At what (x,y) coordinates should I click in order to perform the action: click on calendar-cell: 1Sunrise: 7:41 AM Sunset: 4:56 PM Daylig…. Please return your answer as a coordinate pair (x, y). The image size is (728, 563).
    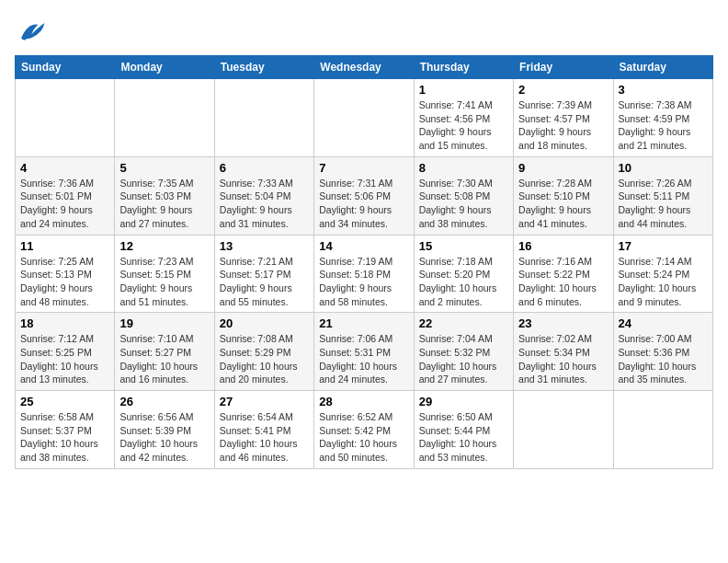
    Looking at the image, I should click on (463, 118).